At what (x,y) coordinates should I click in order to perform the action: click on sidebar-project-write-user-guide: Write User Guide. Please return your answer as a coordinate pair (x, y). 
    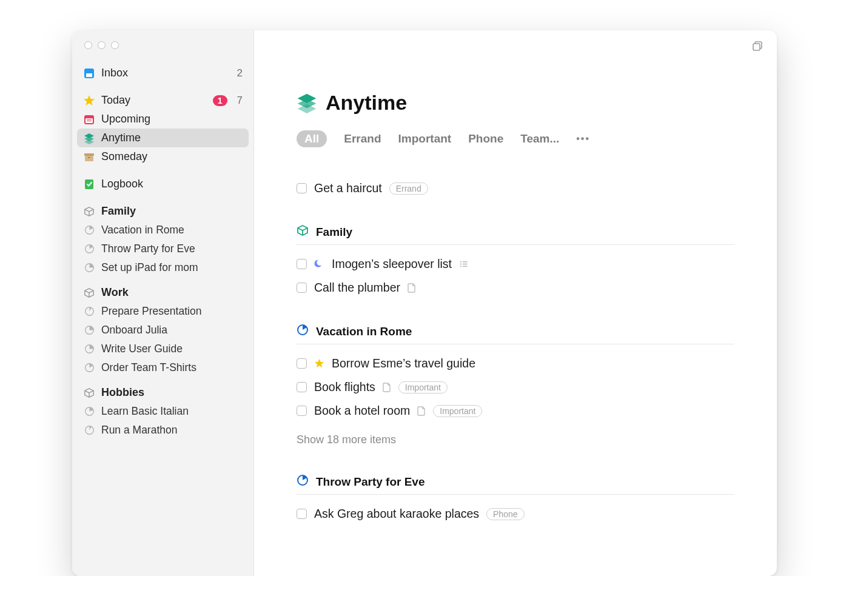
    Looking at the image, I should click on (163, 349).